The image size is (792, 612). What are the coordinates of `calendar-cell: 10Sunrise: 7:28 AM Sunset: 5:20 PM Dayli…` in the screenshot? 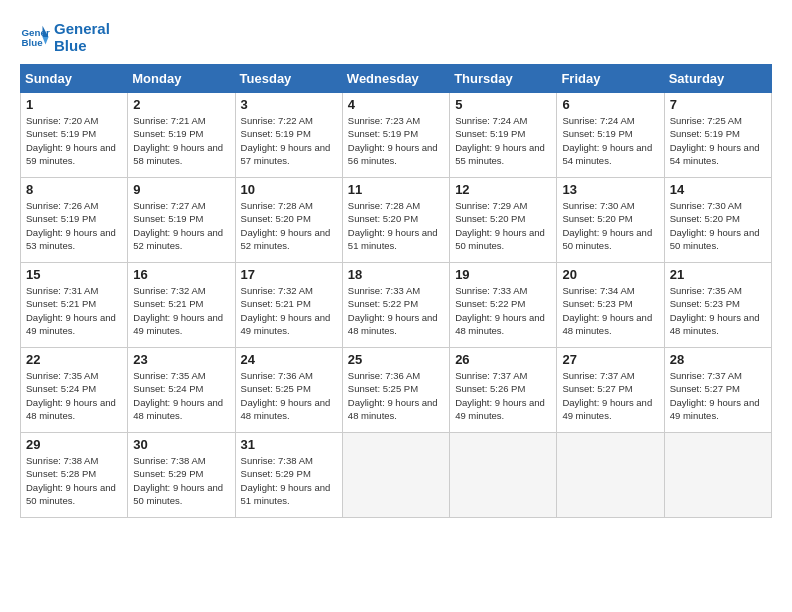 It's located at (288, 220).